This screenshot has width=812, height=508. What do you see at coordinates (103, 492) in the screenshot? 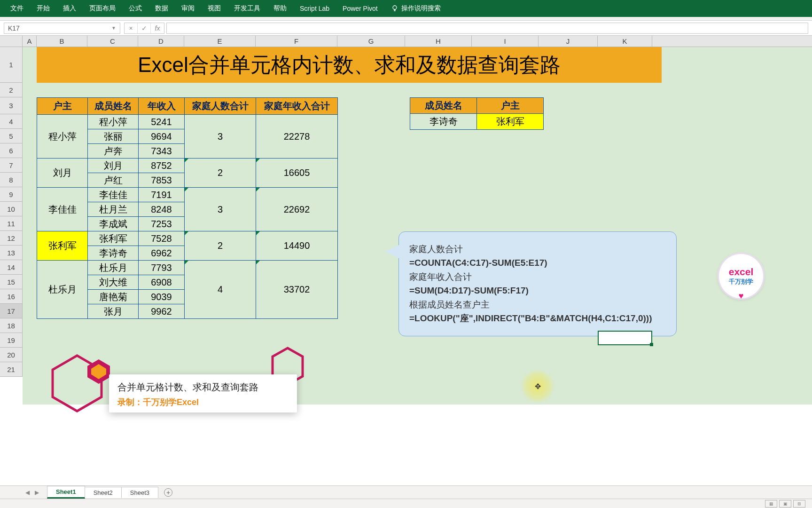
I see `sheet-tab-2: Sheet2` at bounding box center [103, 492].